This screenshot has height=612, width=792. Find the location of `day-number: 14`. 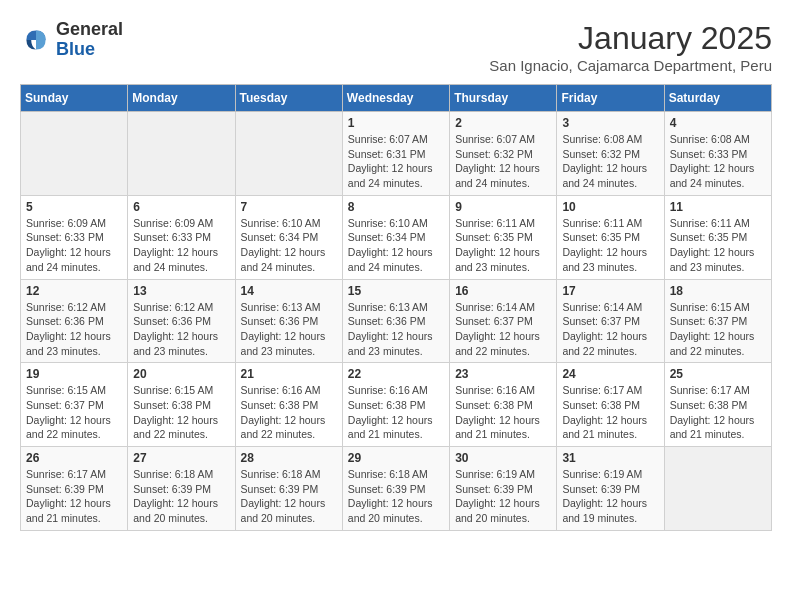

day-number: 14 is located at coordinates (289, 291).